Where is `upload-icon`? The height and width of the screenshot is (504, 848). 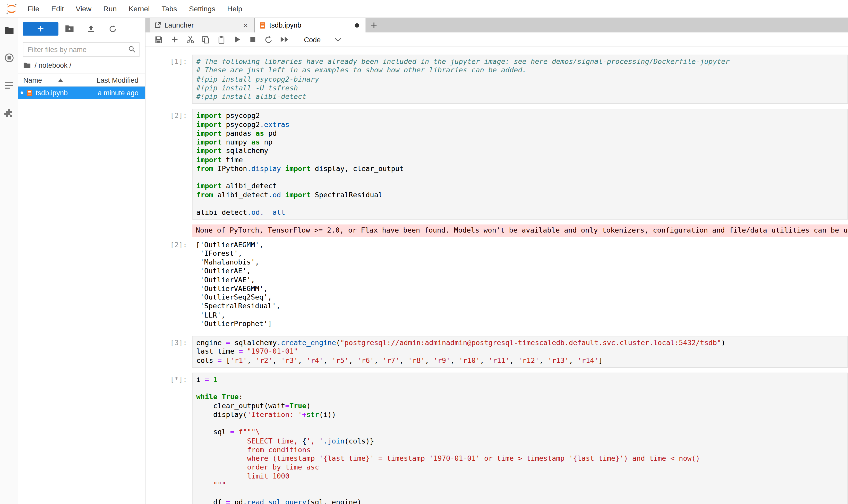 upload-icon is located at coordinates (91, 29).